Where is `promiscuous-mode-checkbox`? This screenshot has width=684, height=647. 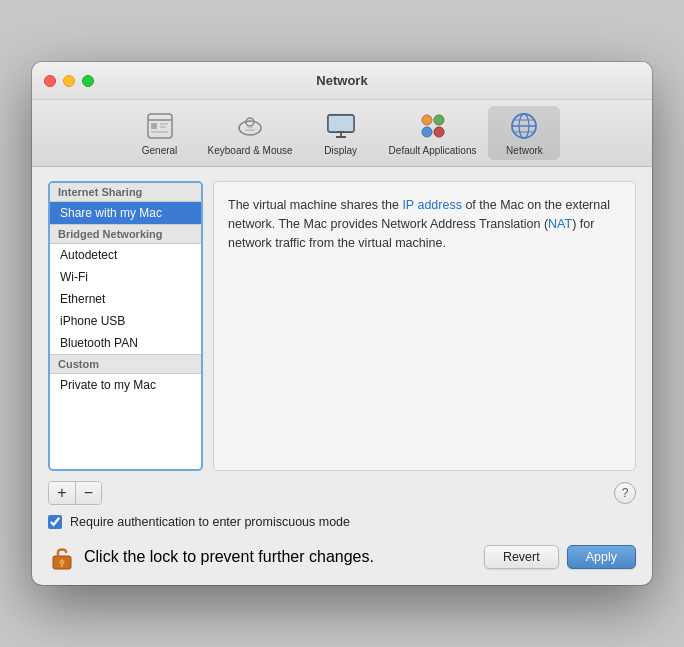 promiscuous-mode-checkbox is located at coordinates (55, 522).